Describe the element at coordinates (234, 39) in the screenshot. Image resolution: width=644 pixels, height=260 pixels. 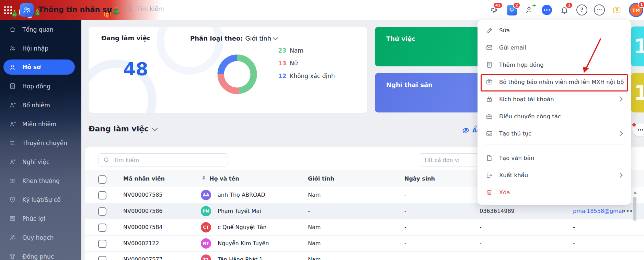
I see `classify-header: Phân loại theo: Giới tính` at that location.